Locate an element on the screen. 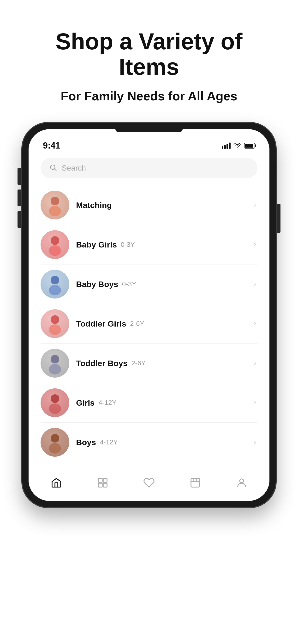 This screenshot has width=298, height=644. category-name-boys: Boys is located at coordinates (86, 442).